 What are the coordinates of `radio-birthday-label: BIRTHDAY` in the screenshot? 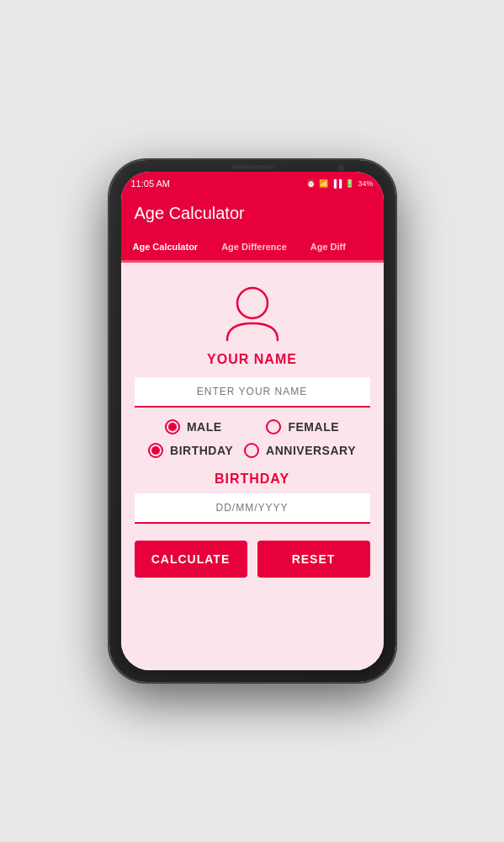 It's located at (202, 450).